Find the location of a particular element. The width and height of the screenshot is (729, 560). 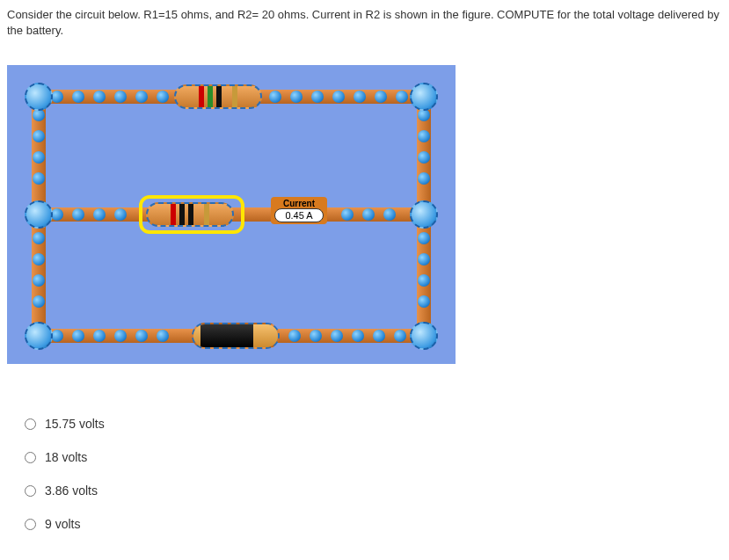

option-label: 15.75 volts is located at coordinates (75, 424).